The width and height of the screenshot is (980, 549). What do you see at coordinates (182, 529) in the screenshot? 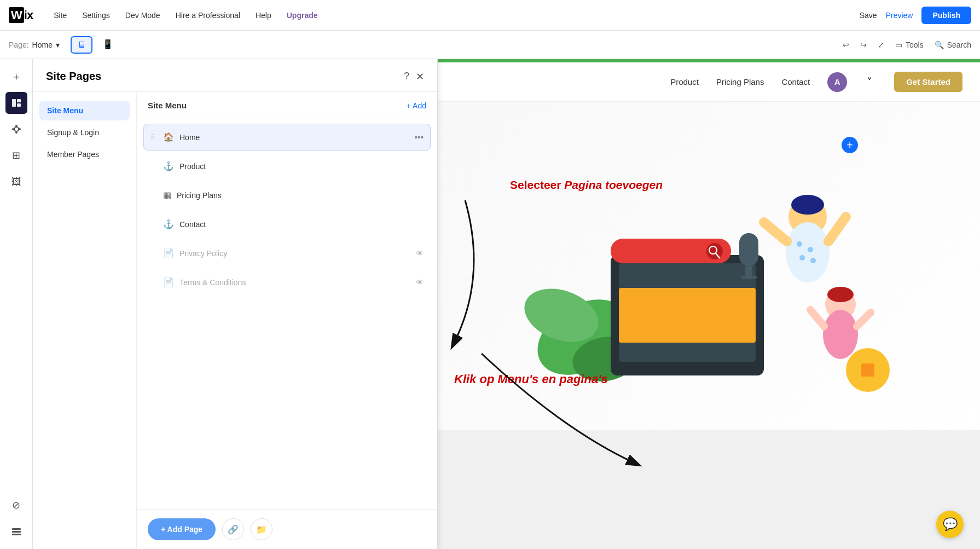
I see `add-page-button: + Add Page` at bounding box center [182, 529].